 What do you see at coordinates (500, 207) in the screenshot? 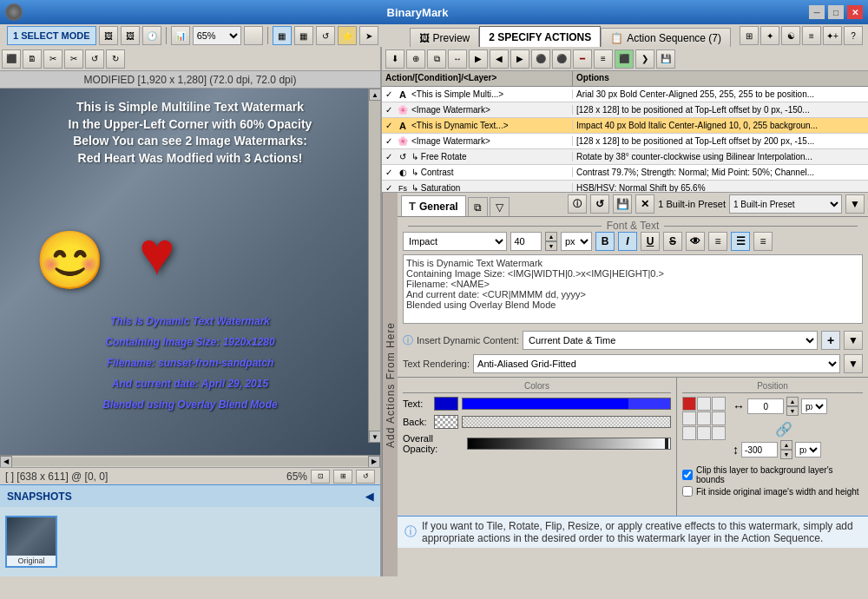
I see `tab-filter: ▽` at bounding box center [500, 207].